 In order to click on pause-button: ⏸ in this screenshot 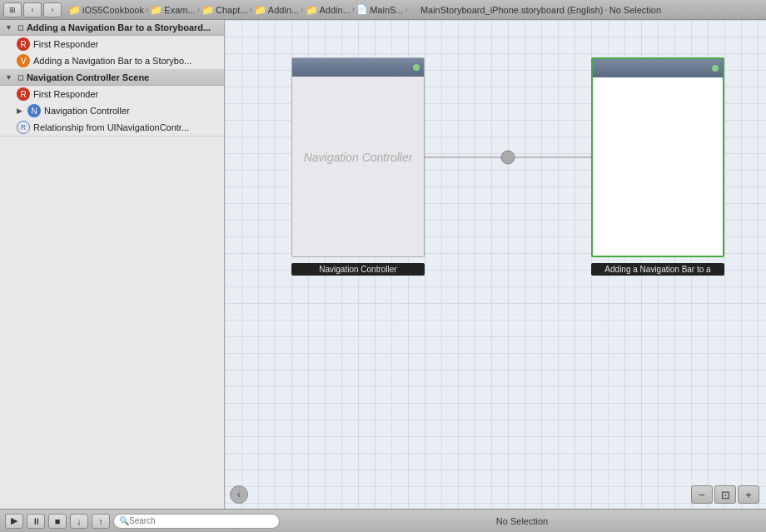, I will do `click(36, 521)`.